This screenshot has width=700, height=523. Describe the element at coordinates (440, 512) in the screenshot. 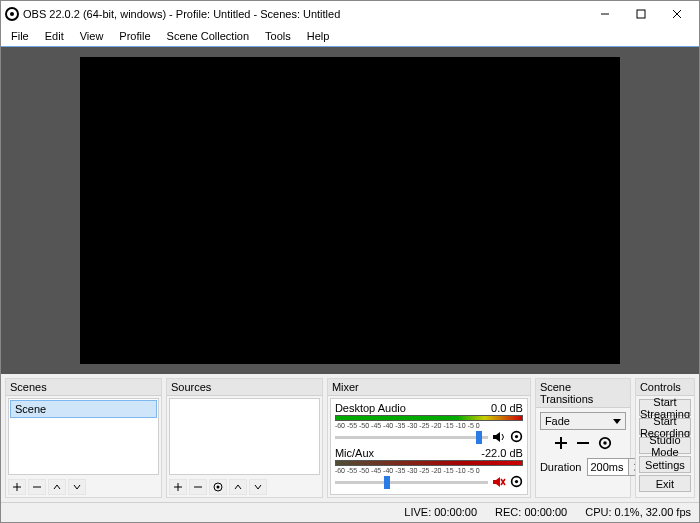

I see `status-live: LIVE: 00:00:00` at that location.